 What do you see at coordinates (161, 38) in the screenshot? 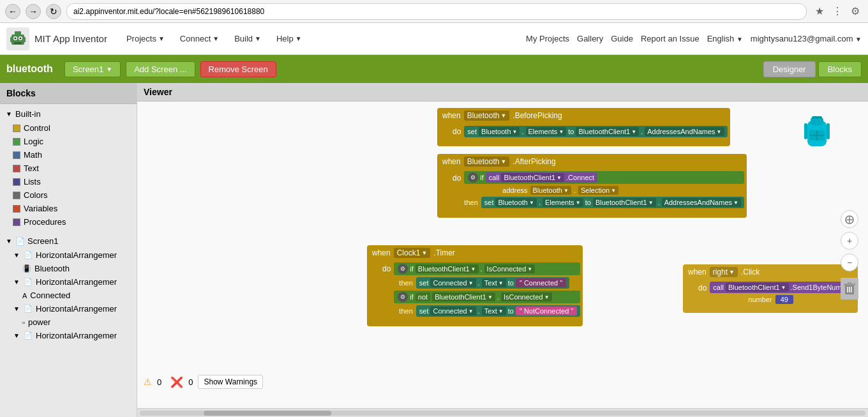
I see `projects-arrow: ▼` at bounding box center [161, 38].